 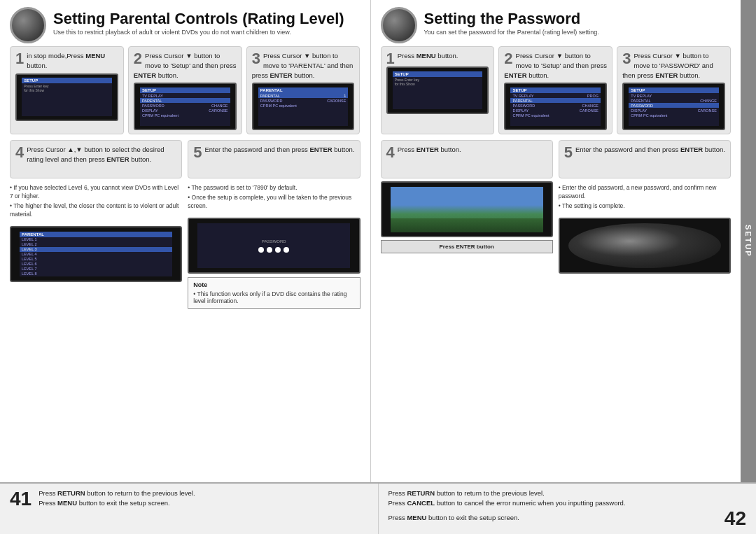 What do you see at coordinates (96, 274) in the screenshot?
I see `left-screen-4-item8: LEVEL 8` at bounding box center [96, 274].